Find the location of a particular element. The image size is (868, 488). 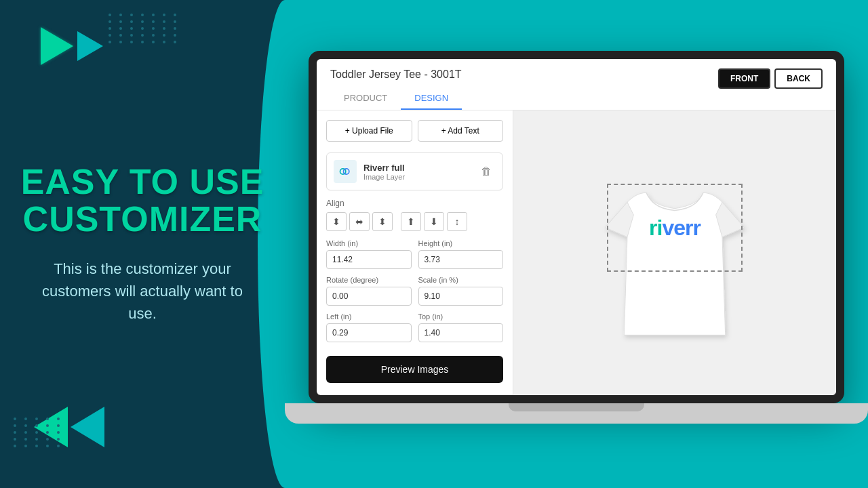

top-field: Top (in) is located at coordinates (461, 327).